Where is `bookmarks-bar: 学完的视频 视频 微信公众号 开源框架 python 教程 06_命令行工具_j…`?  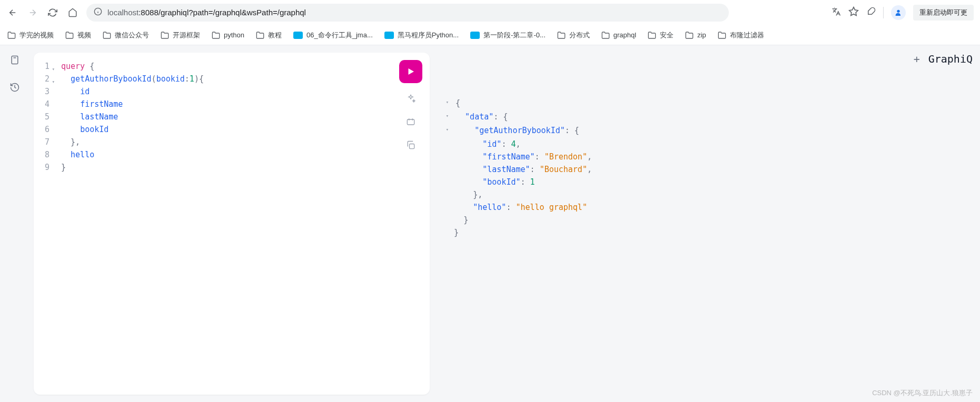 bookmarks-bar: 学完的视频 视频 微信公众号 开源框架 python 教程 06_命令行工具_j… is located at coordinates (490, 35).